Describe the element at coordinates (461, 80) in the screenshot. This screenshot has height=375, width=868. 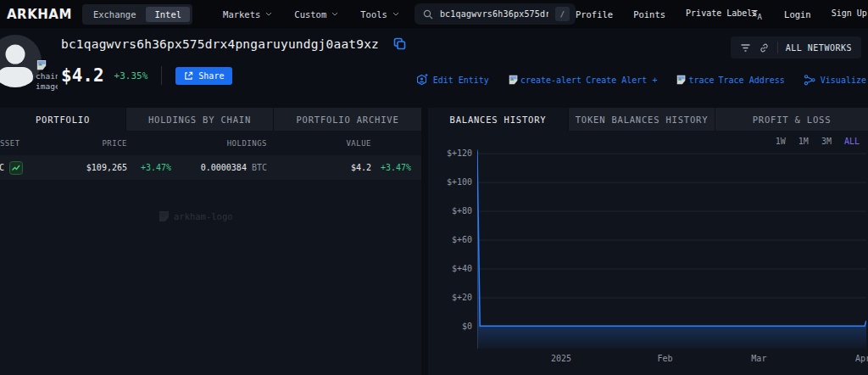
I see `edit-entity-label: Edit Entity` at that location.